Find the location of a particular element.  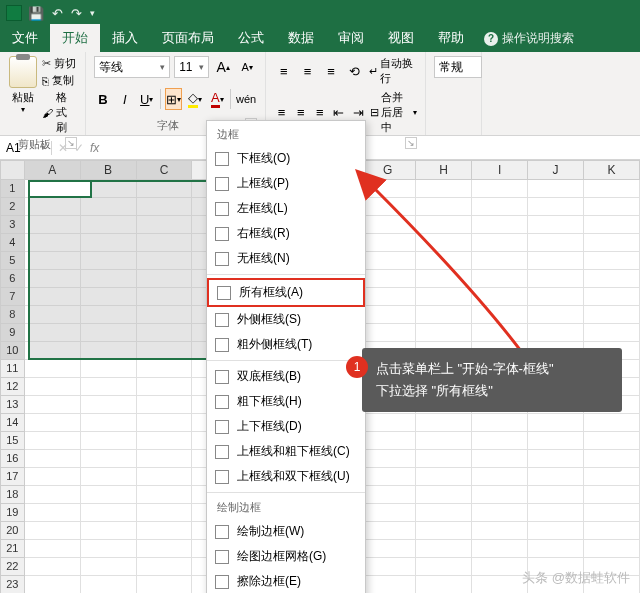

row-header: 1 is located at coordinates (12, 189).